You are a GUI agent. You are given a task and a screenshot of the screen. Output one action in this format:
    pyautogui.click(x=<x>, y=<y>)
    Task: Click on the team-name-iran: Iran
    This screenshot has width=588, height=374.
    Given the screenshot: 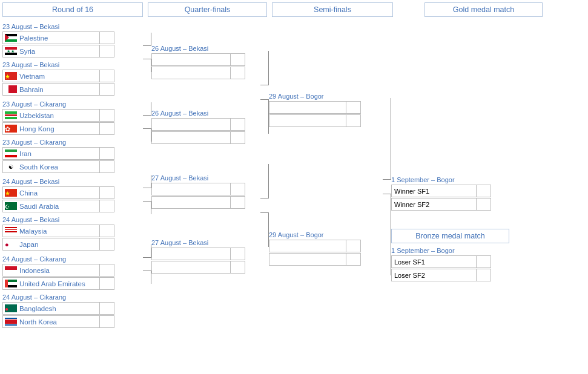 What is the action you would take?
    pyautogui.click(x=59, y=154)
    